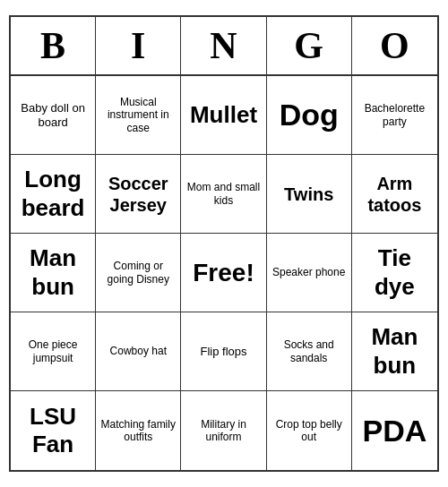 This screenshot has width=448, height=487. What do you see at coordinates (54, 46) in the screenshot?
I see `bingo-letter-b: B` at bounding box center [54, 46].